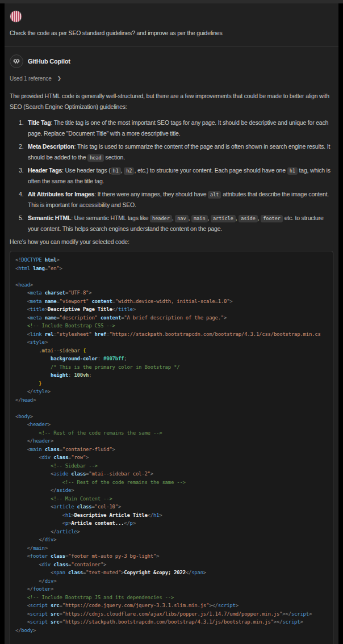 The image size is (343, 644). I want to click on code-line: <div class="row">, so click(174, 457).